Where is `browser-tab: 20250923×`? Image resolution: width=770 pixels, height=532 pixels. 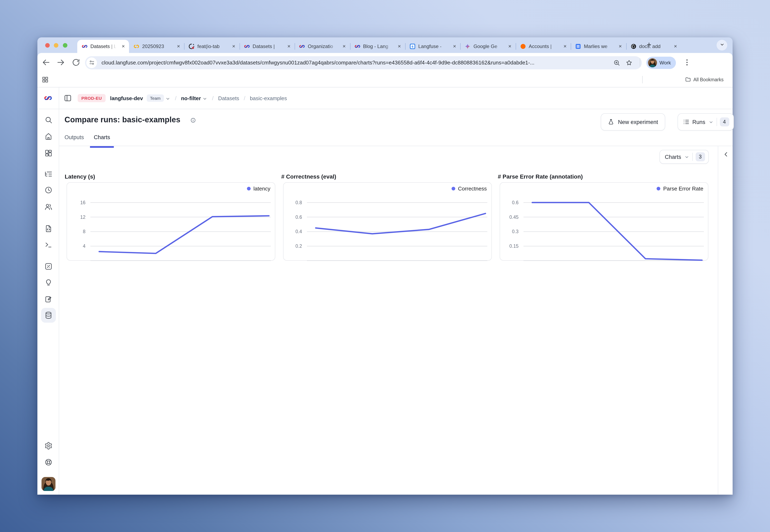 browser-tab: 20250923× is located at coordinates (157, 46).